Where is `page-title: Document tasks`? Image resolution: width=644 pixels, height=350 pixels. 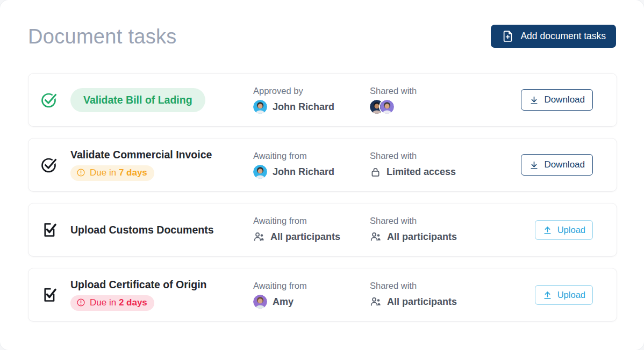
page-title: Document tasks is located at coordinates (102, 37).